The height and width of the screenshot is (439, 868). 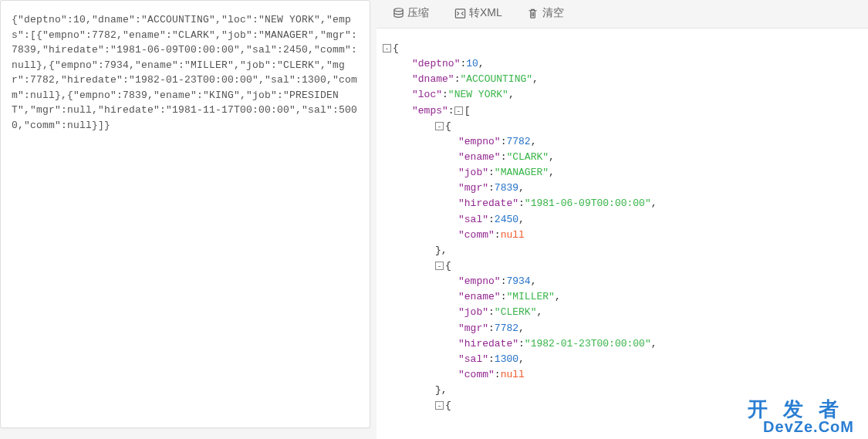 I want to click on tree-value: "NEW YORK", so click(x=478, y=94).